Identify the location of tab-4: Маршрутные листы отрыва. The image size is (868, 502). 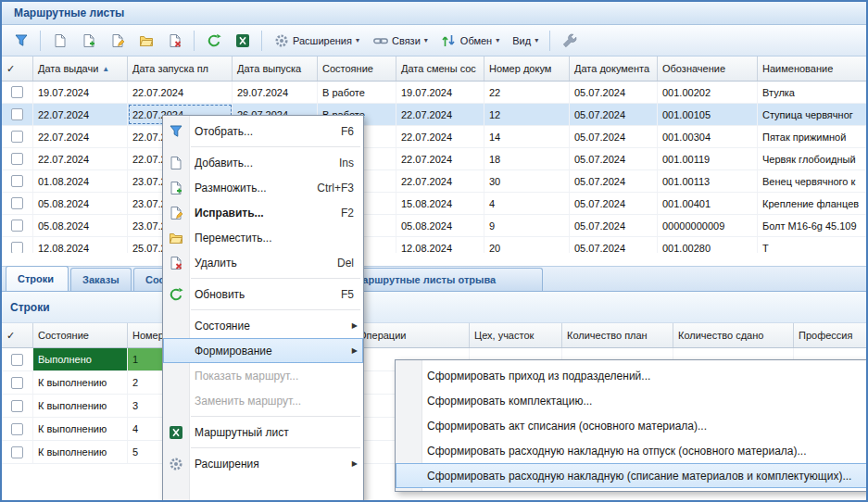
(443, 280).